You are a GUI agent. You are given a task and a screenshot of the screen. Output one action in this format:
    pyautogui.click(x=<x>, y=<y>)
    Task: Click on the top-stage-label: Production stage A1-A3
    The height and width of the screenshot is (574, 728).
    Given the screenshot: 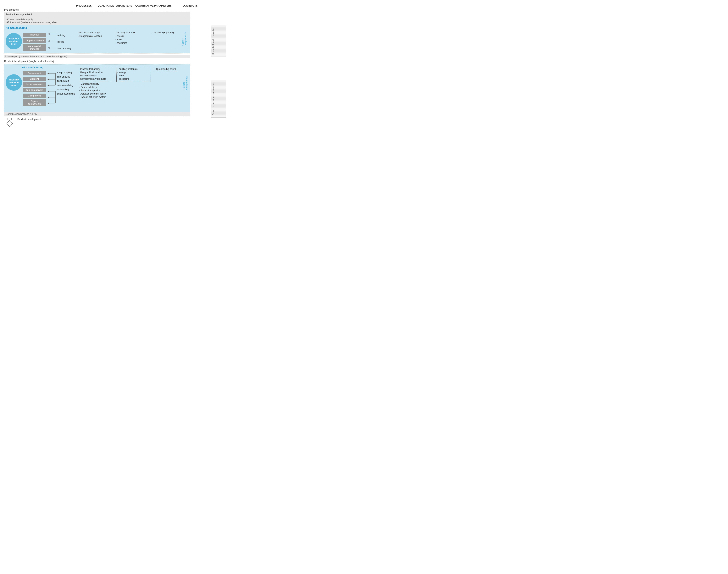 What is the action you would take?
    pyautogui.click(x=97, y=14)
    